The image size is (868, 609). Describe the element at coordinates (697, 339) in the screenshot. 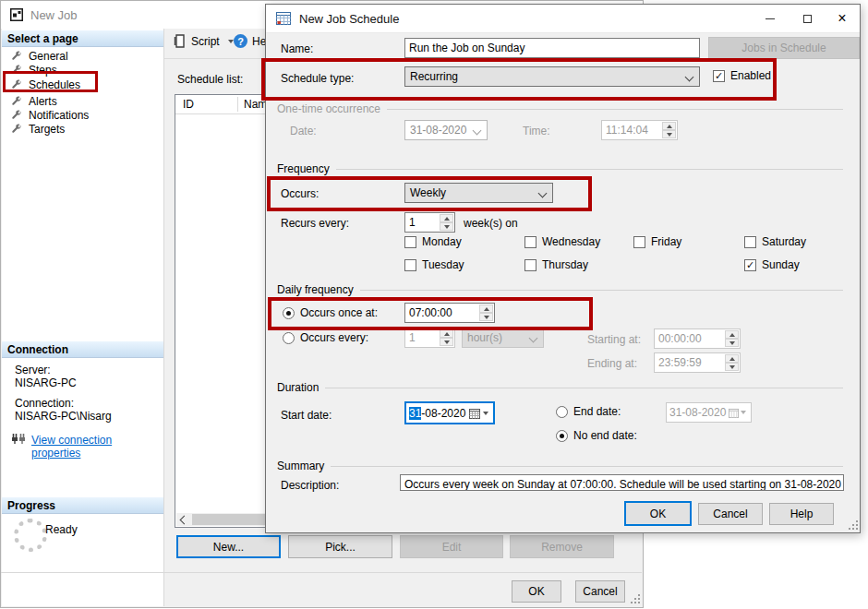

I see `starting-at-spinner: 00:00:00` at that location.